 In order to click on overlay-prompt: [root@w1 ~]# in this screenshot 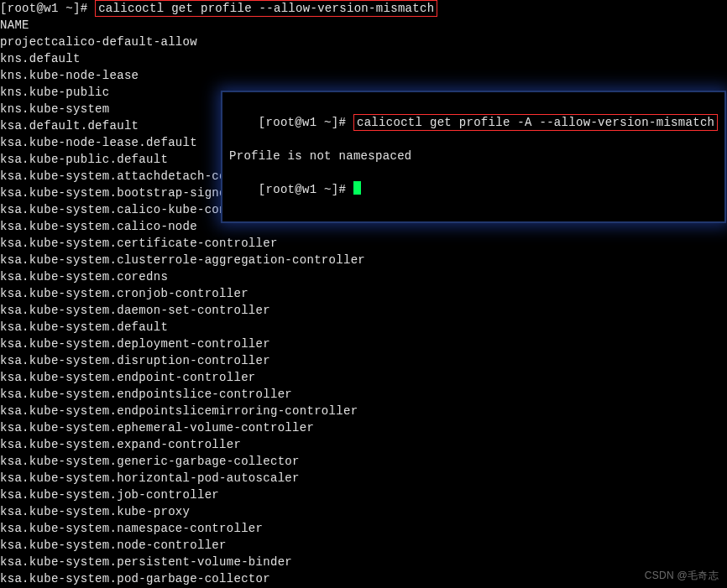, I will do `click(306, 122)`.